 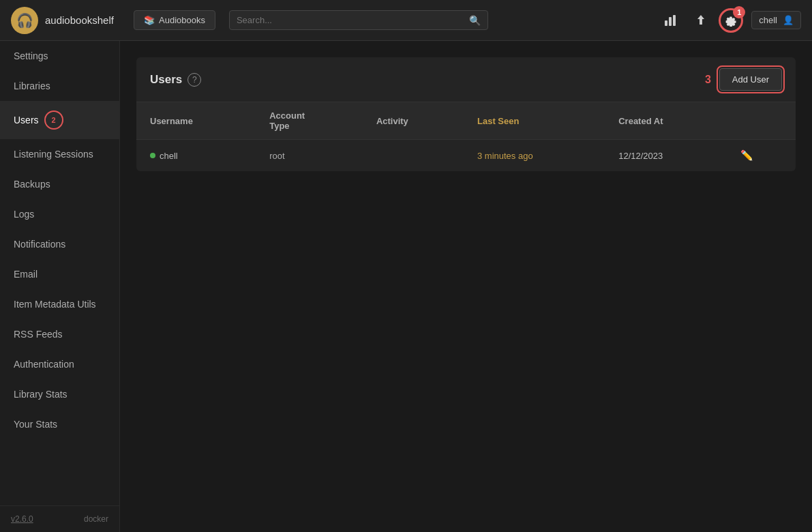 What do you see at coordinates (60, 424) in the screenshot?
I see `sidebar-item-your-stats: Your Stats` at bounding box center [60, 424].